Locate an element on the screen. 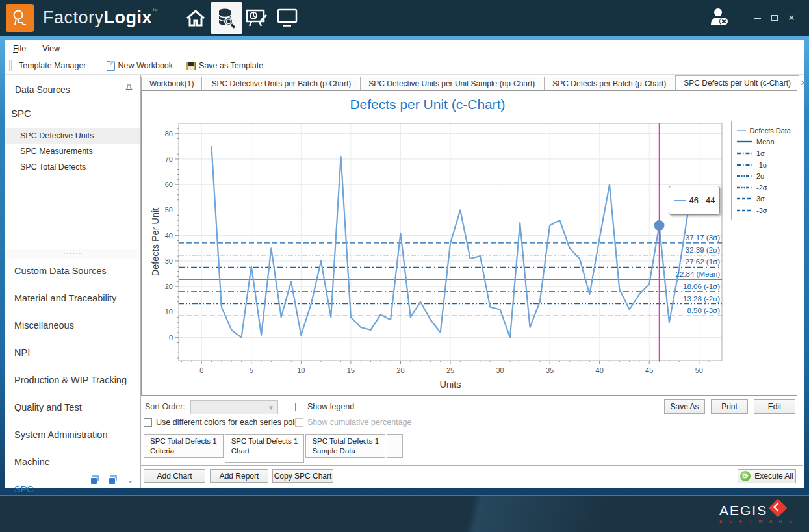 This screenshot has height=532, width=809. svg-text: Defects Per Unit is located at coordinates (155, 242).